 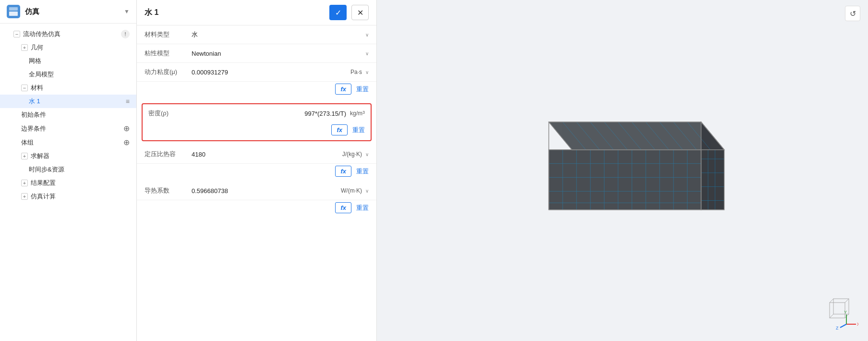 What do you see at coordinates (234, 12) in the screenshot?
I see `panel-title: 水 1` at bounding box center [234, 12].